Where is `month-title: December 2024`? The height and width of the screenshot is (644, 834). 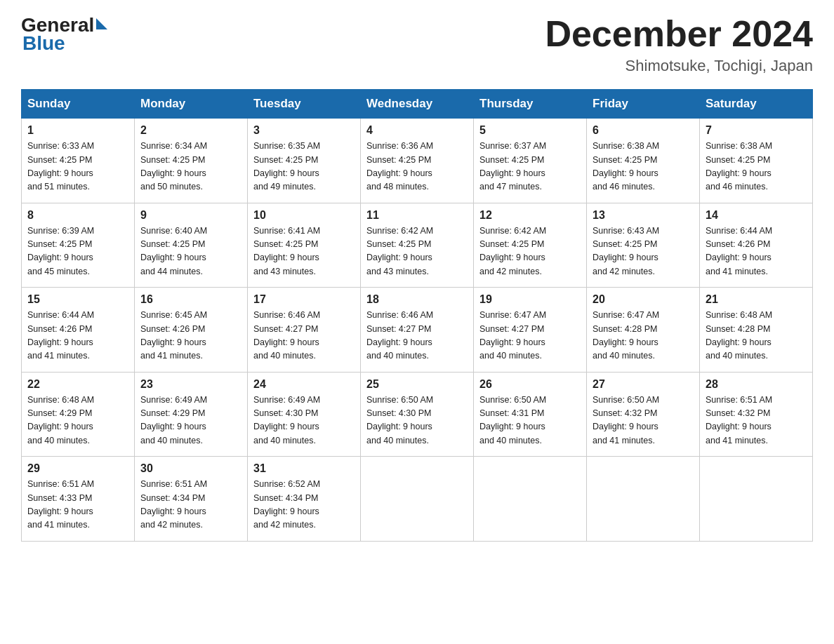 month-title: December 2024 is located at coordinates (679, 34).